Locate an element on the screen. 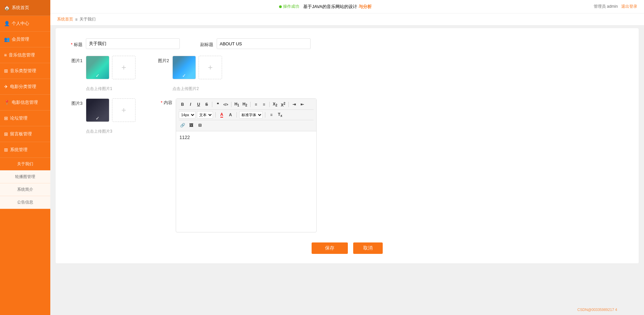 The image size is (644, 315). sidebar-item-music: ≡ 音乐信息管理 is located at coordinates (25, 55).